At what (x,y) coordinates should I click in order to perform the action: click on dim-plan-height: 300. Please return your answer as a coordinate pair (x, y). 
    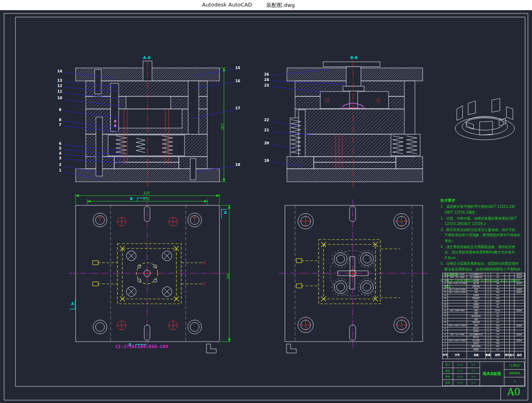
    Looking at the image, I should click on (228, 276).